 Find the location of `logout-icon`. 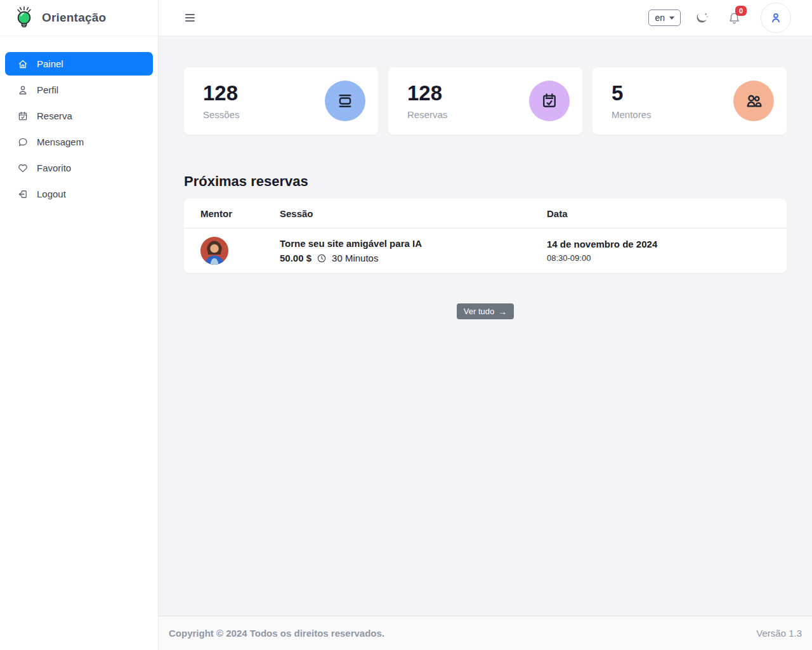

logout-icon is located at coordinates (23, 194).